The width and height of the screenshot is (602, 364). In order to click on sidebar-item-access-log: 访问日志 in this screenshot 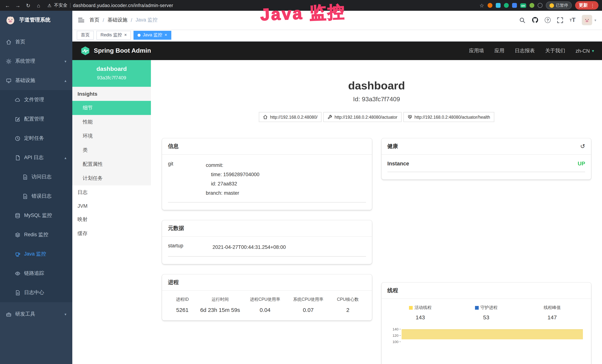, I will do `click(36, 177)`.